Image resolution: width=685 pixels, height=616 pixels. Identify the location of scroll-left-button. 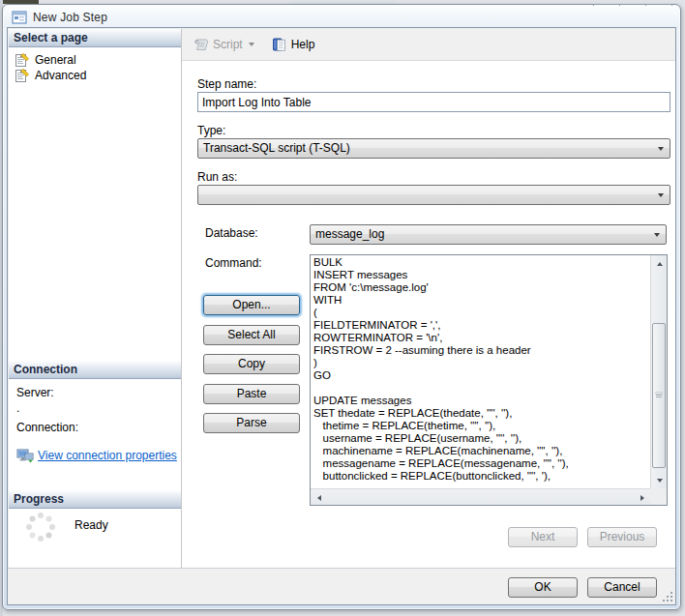
(319, 497).